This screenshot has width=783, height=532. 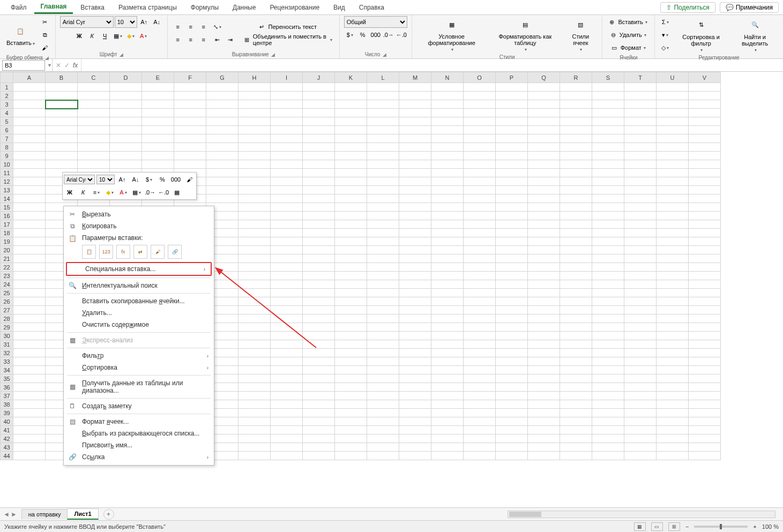 What do you see at coordinates (389, 35) in the screenshot?
I see `increase-decimal: .0→` at bounding box center [389, 35].